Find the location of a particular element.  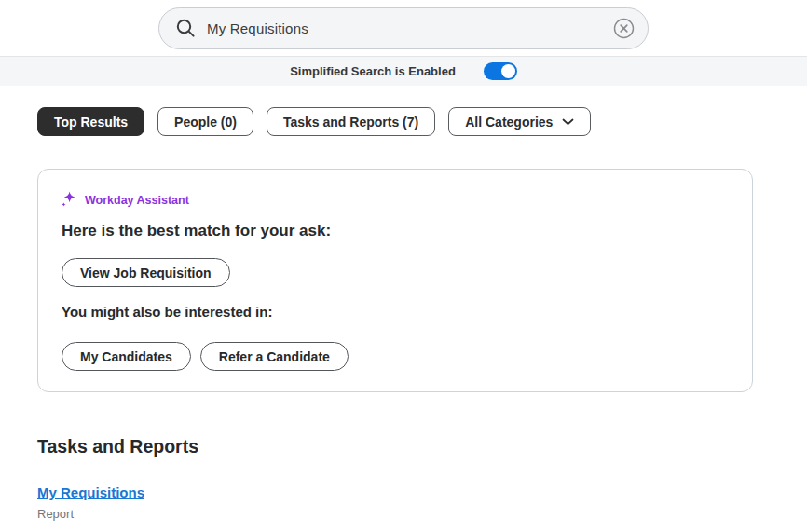

best-match-heading: Here is the best match for your ask: is located at coordinates (395, 231).